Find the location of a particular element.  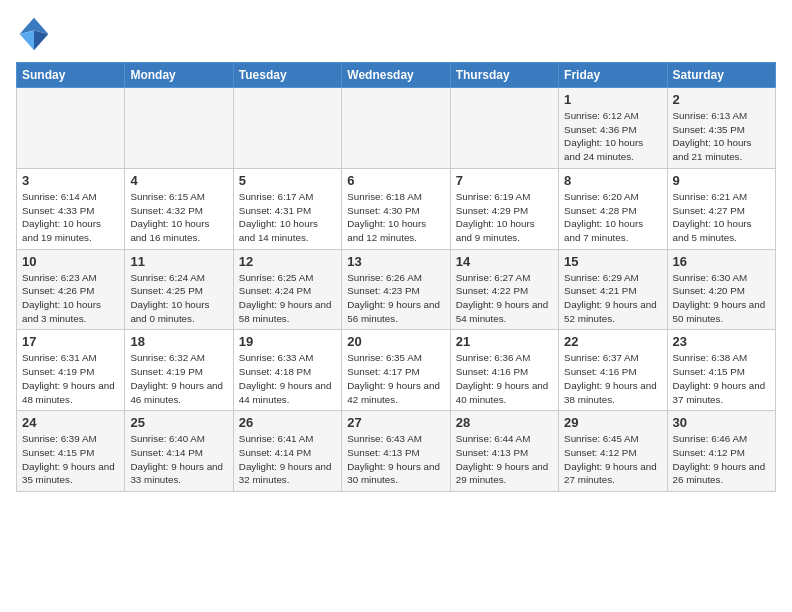

day-number: 25 is located at coordinates (178, 422).